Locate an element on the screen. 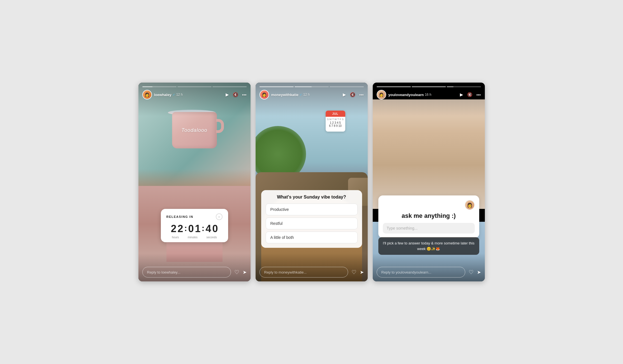 Image resolution: width=623 pixels, height=364 pixels. play-icon-1: ▶ is located at coordinates (227, 95).